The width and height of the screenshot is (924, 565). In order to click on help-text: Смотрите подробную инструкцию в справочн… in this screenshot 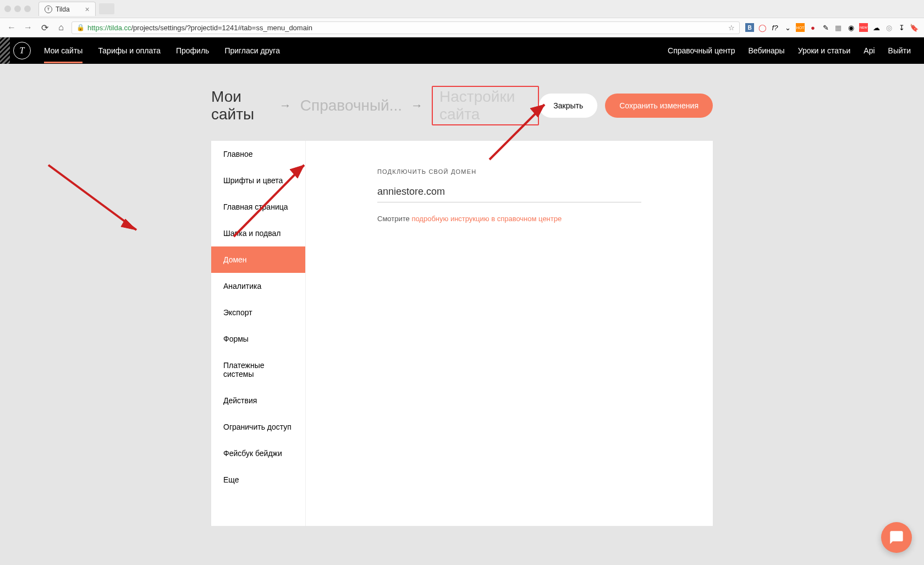, I will do `click(509, 219)`.